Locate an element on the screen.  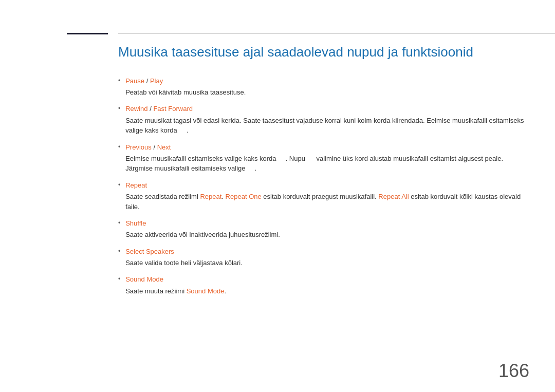
sound-mode-label: Sound Mode is located at coordinates (144, 279).